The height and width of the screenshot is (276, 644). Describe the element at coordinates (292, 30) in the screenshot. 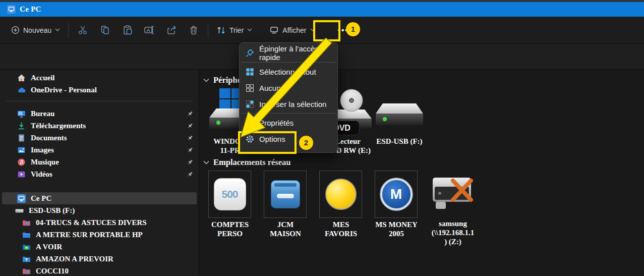

I see `view-button: Afficher` at that location.